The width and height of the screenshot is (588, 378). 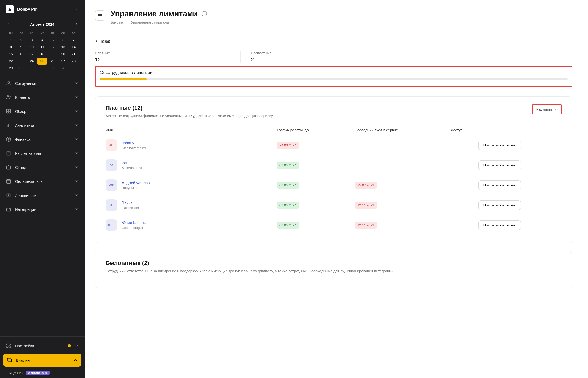 What do you see at coordinates (53, 54) in the screenshot?
I see `calendar-day: 19` at bounding box center [53, 54].